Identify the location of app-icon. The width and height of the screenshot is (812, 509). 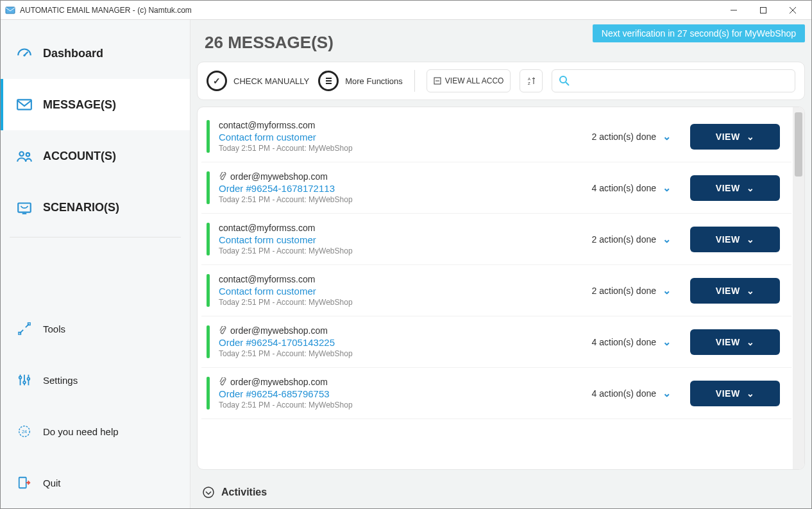
(10, 10).